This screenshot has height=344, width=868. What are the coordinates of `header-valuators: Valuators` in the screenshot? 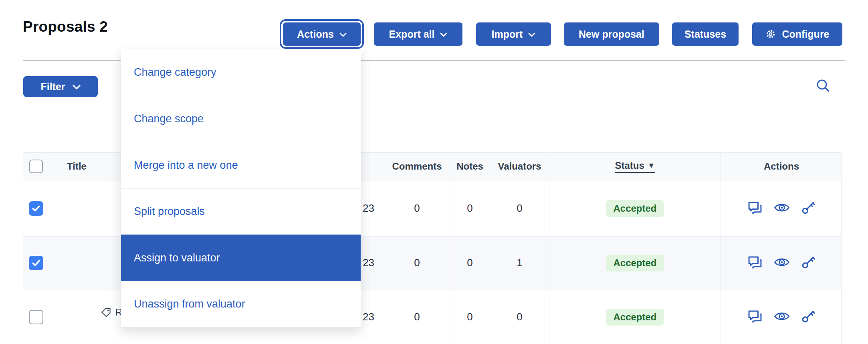 It's located at (519, 166).